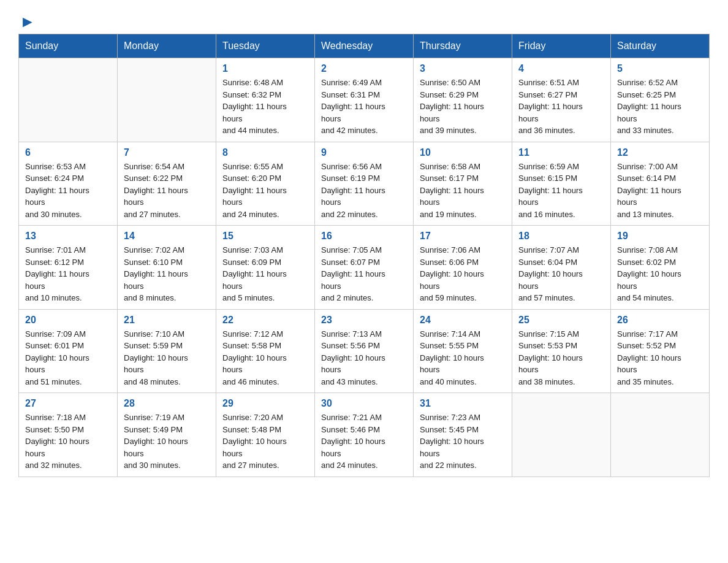 The image size is (728, 563). What do you see at coordinates (364, 101) in the screenshot?
I see `calendar-cell: 2Sunrise: 6:49 AMSunset: 6:31 PMDaylight…` at bounding box center [364, 101].